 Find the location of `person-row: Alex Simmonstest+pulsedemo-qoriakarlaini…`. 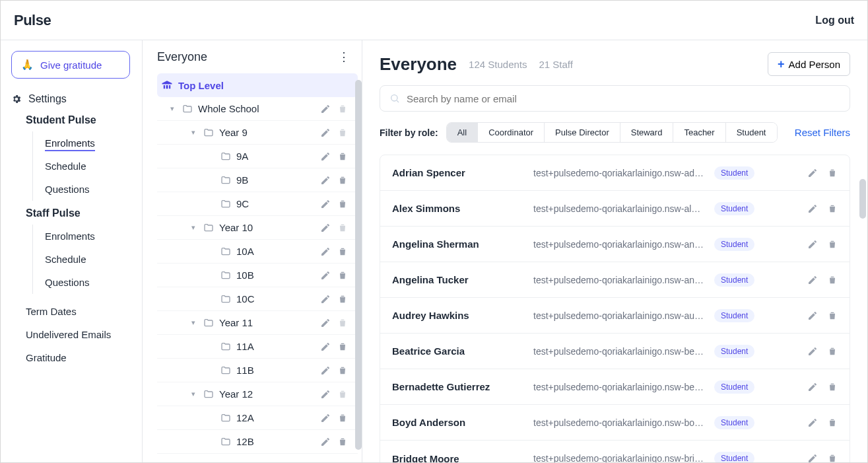

person-row: Alex Simmonstest+pulsedemo-qoriakarlaini… is located at coordinates (615, 209).